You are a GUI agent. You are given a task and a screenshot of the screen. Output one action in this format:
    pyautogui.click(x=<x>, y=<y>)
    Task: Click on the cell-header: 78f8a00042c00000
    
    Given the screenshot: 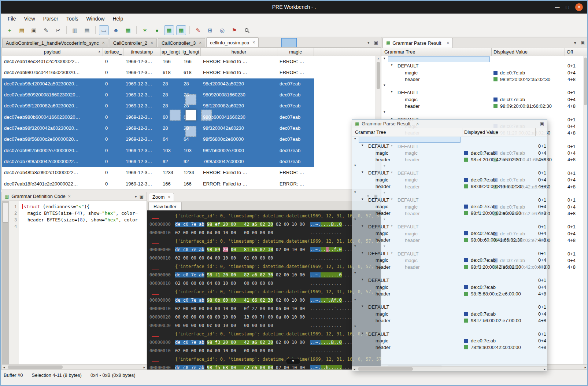 What is the action you would take?
    pyautogui.click(x=239, y=162)
    